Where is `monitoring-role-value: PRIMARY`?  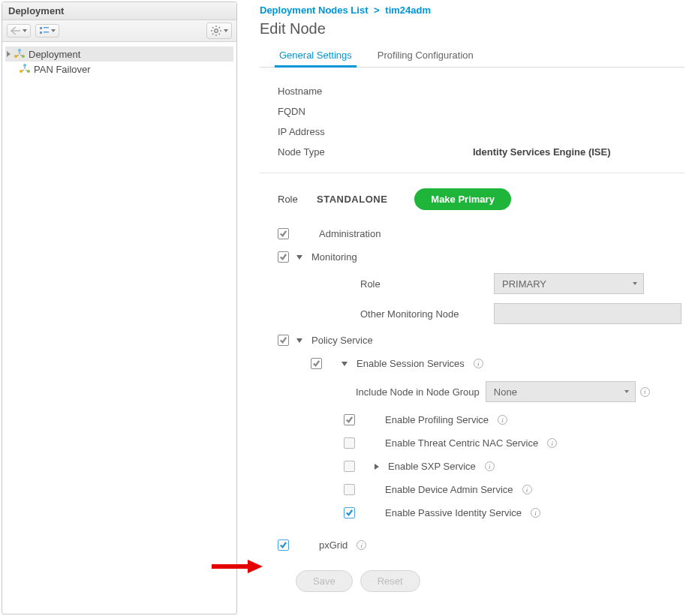 monitoring-role-value: PRIMARY is located at coordinates (524, 284).